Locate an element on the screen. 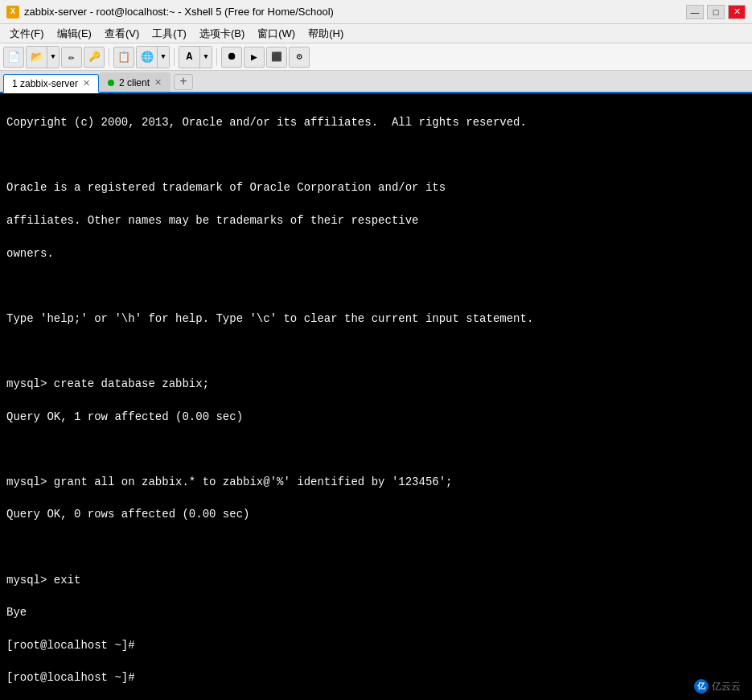  toolbar-font-group: A ▼ is located at coordinates (195, 57).